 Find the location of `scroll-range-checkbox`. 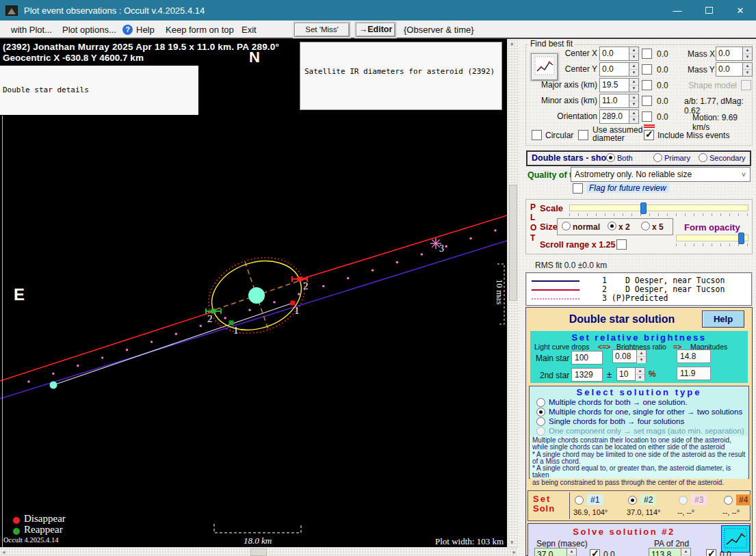

scroll-range-checkbox is located at coordinates (621, 245).